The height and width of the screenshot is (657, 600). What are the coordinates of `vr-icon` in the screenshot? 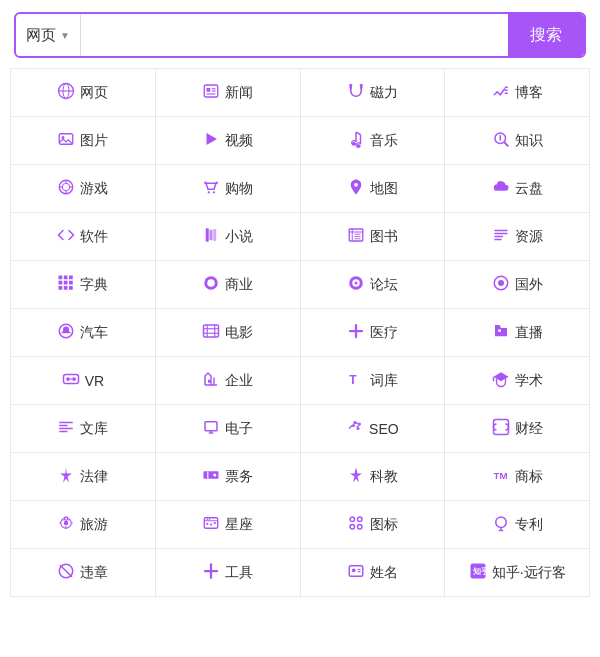 It's located at (71, 380).